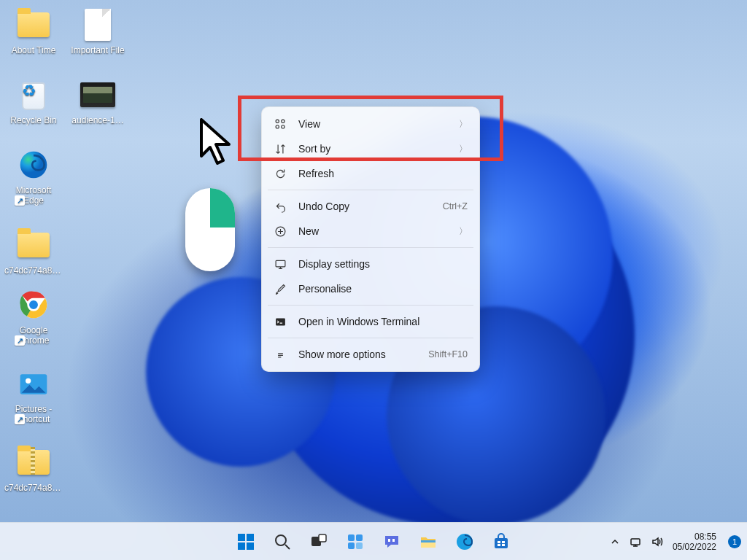 The height and width of the screenshot is (560, 747). I want to click on menu-label: Show more options, so click(363, 354).